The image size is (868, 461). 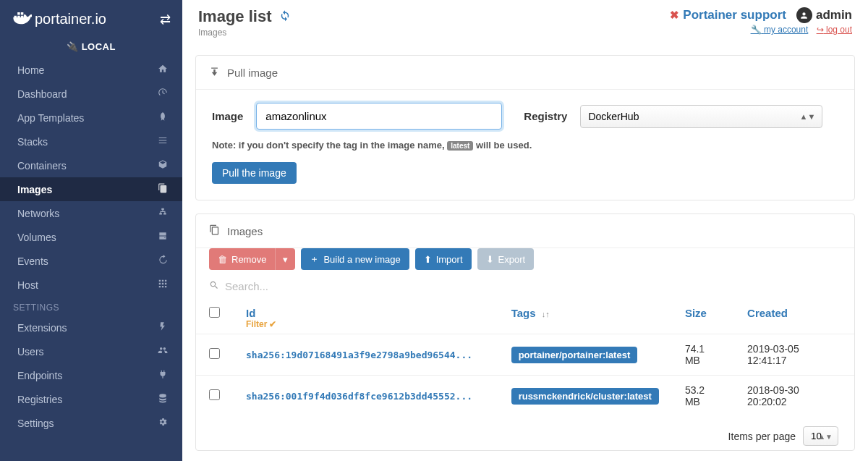 I want to click on registry-label: Registry, so click(x=545, y=116).